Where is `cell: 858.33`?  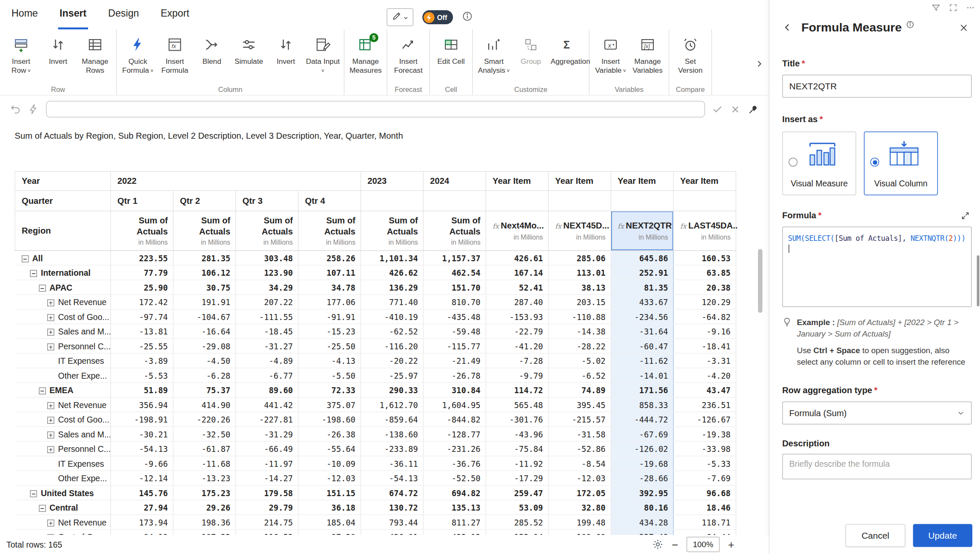 cell: 858.33 is located at coordinates (642, 405).